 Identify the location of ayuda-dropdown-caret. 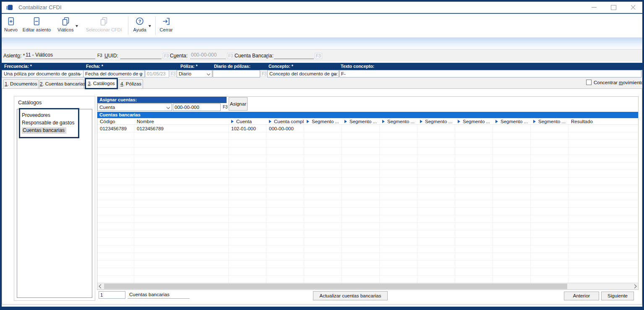
(150, 26).